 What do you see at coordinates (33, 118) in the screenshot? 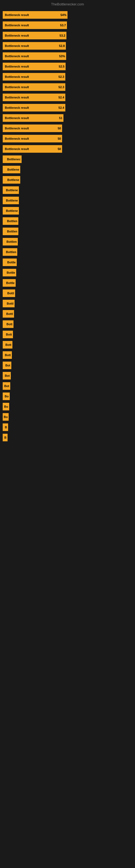
I see `bar-fill: Bottleneck result51` at bounding box center [33, 118].